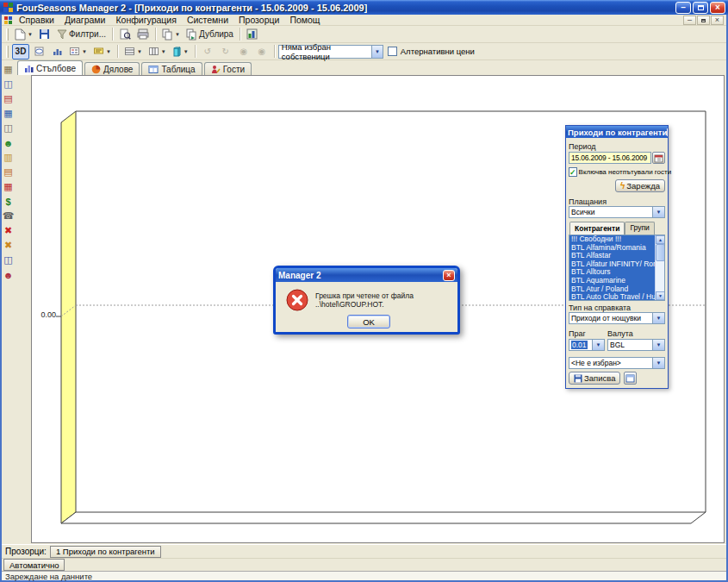 The height and width of the screenshot is (582, 728). What do you see at coordinates (9, 143) in the screenshot?
I see `guests-icon: ☻` at bounding box center [9, 143].